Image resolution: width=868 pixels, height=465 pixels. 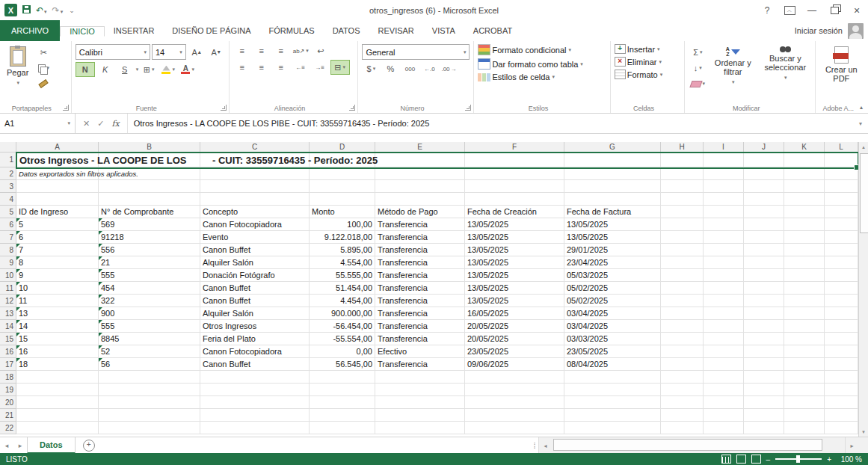 What do you see at coordinates (514, 224) in the screenshot?
I see `cell-F6: 13/05/2025` at bounding box center [514, 224].